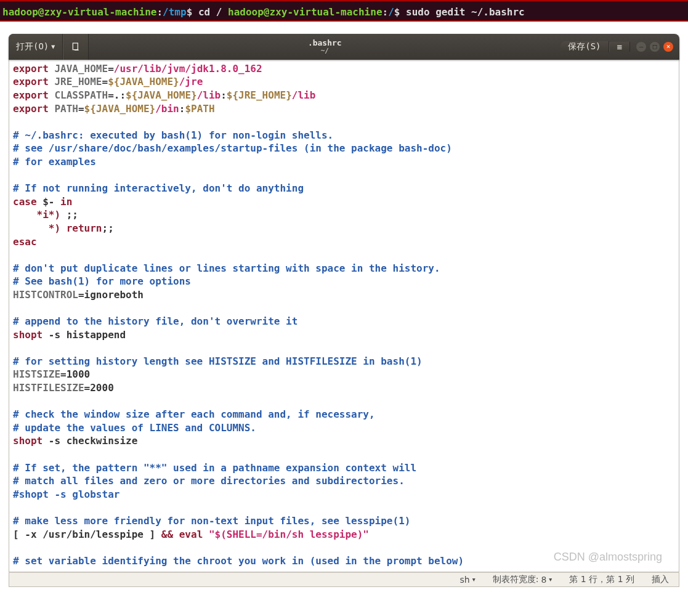 The width and height of the screenshot is (688, 616). Describe the element at coordinates (584, 47) in the screenshot. I see `save-button-label: 保存(S)` at that location.